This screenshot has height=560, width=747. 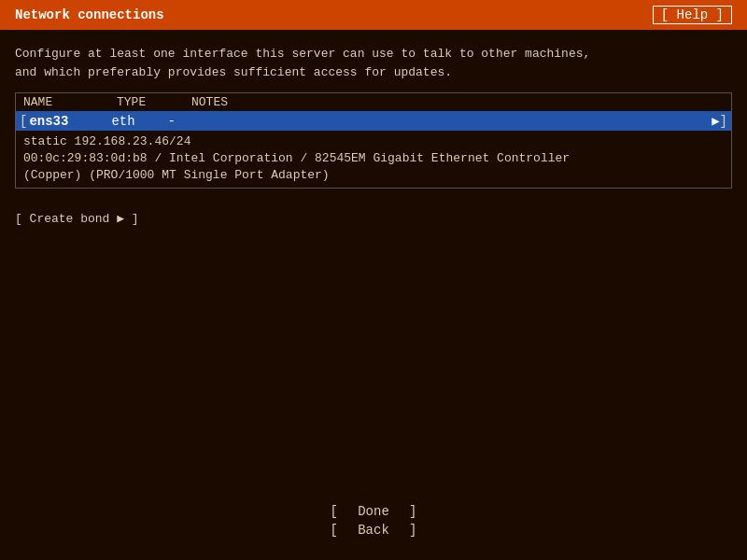 What do you see at coordinates (374, 175) in the screenshot?
I see `mac-line2: (Copper) (PRO/1000 MT Single Port Adapte…` at bounding box center [374, 175].